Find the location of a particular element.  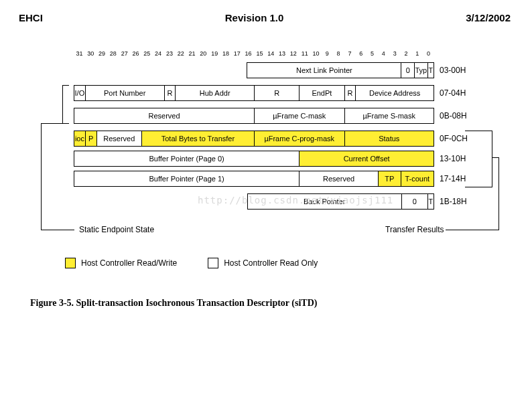

field: µFrame S-mask is located at coordinates (390, 116).